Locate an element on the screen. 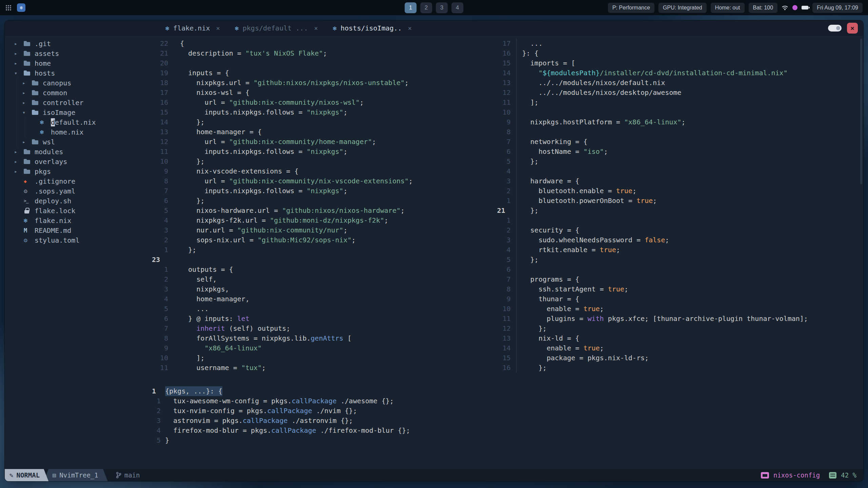 Image resolution: width=868 pixels, height=488 pixels. code-text: thunar = { is located at coordinates (551, 299).